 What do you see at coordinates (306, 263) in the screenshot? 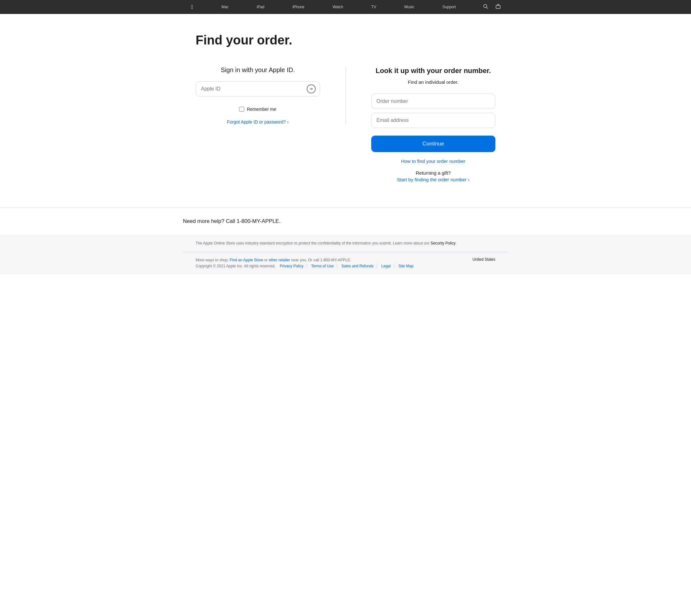
I see `footer-left-content: More ways to shop: Find an Apple Store o…` at bounding box center [306, 263].